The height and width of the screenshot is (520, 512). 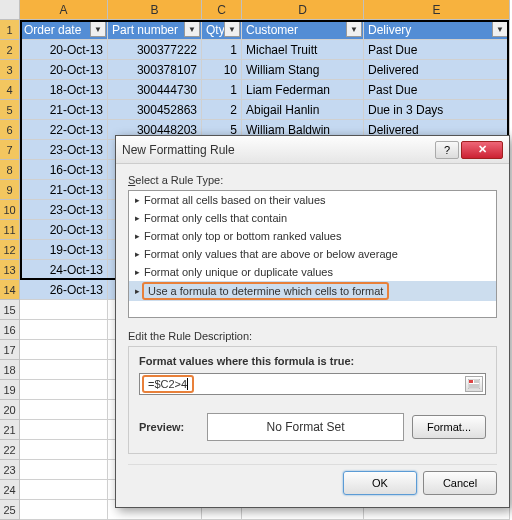 What do you see at coordinates (447, 150) in the screenshot?
I see `help-button: ?` at bounding box center [447, 150].